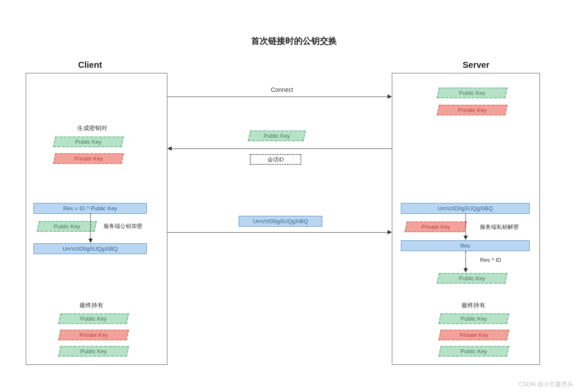 The image size is (588, 391). I want to click on server-derived-public-key-box: Public Key, so click(472, 278).